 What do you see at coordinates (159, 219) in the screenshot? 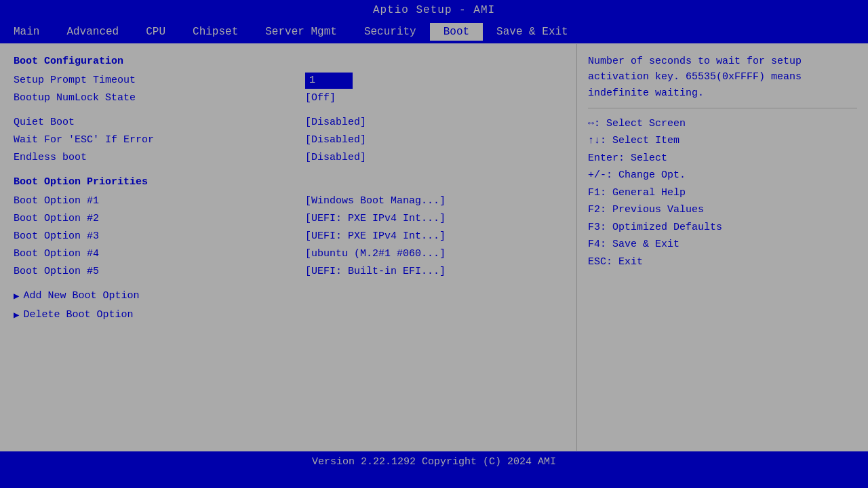
I see `priority-label: Boot Option #2` at bounding box center [159, 219].